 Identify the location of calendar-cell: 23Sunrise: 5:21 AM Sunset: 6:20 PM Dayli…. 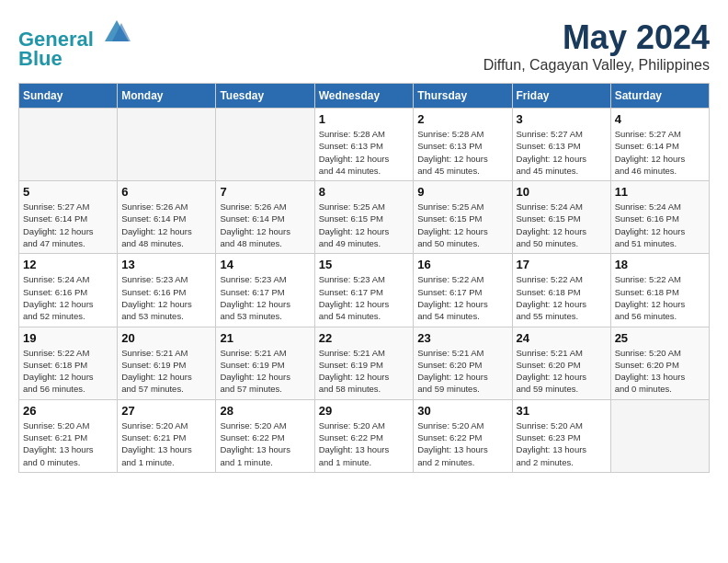
(463, 362).